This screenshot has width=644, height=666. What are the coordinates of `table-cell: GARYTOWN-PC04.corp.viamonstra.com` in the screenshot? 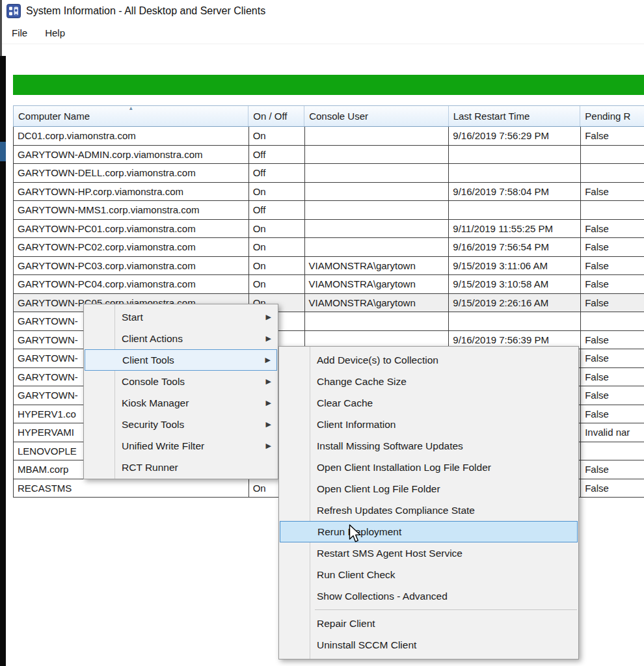 It's located at (131, 284).